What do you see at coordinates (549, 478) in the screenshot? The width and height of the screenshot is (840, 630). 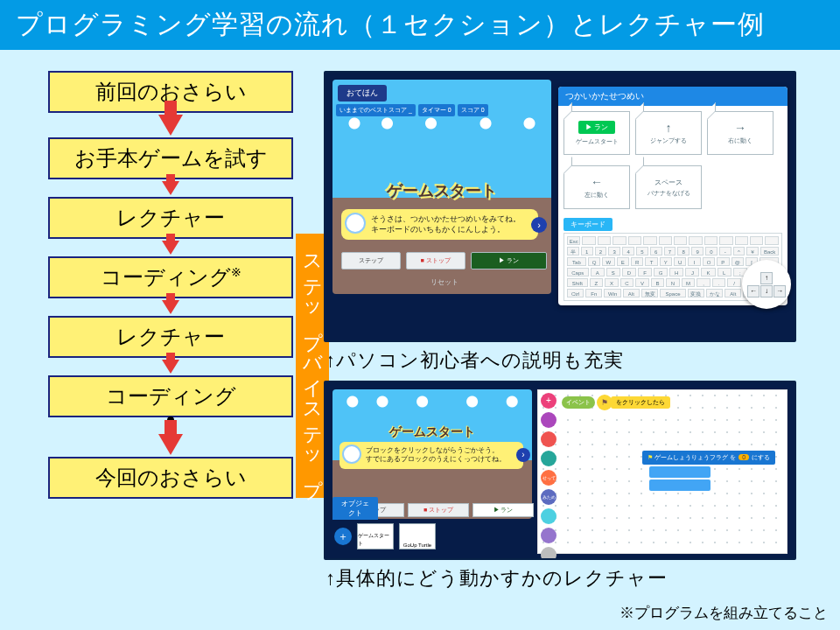 I see `palette-settings: せってい` at bounding box center [549, 478].